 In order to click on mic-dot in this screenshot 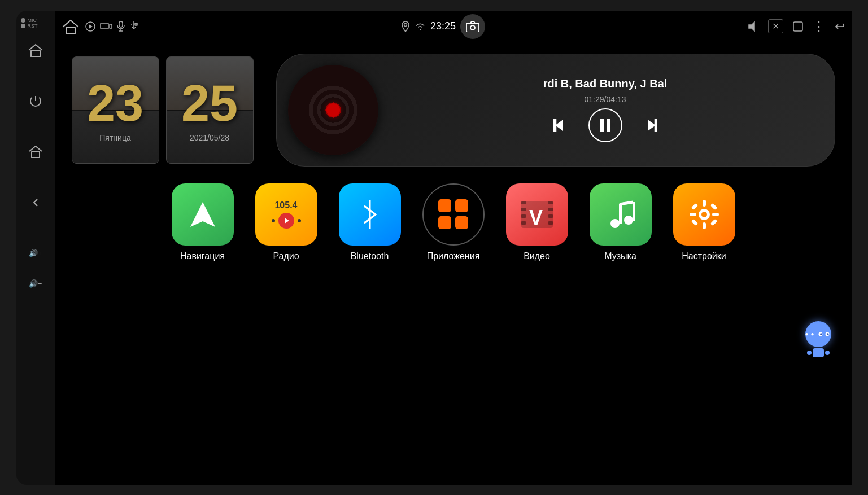, I will do `click(23, 20)`.